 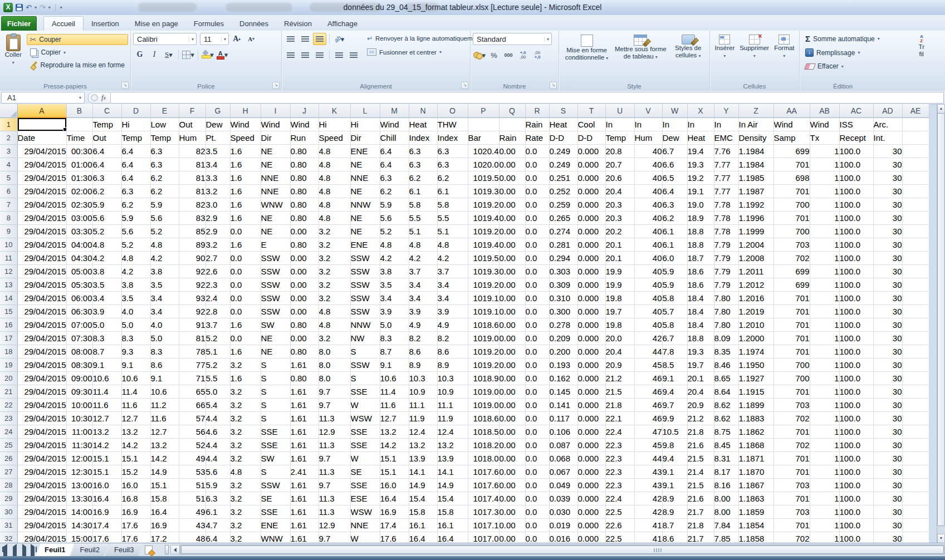 What do you see at coordinates (792, 204) in the screenshot?
I see `cell-AA7: 700` at bounding box center [792, 204].